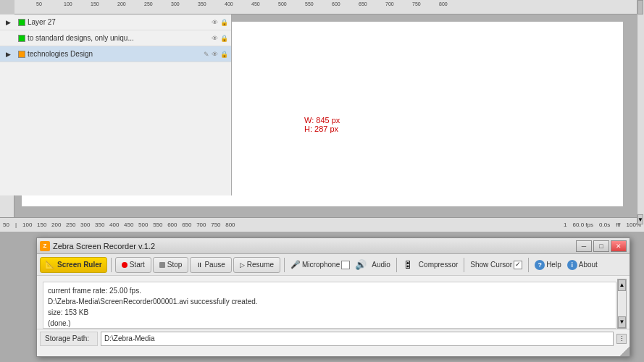 The image size is (644, 362). I want to click on window-title: Zebra Screen Recorder v.1.2, so click(104, 246).